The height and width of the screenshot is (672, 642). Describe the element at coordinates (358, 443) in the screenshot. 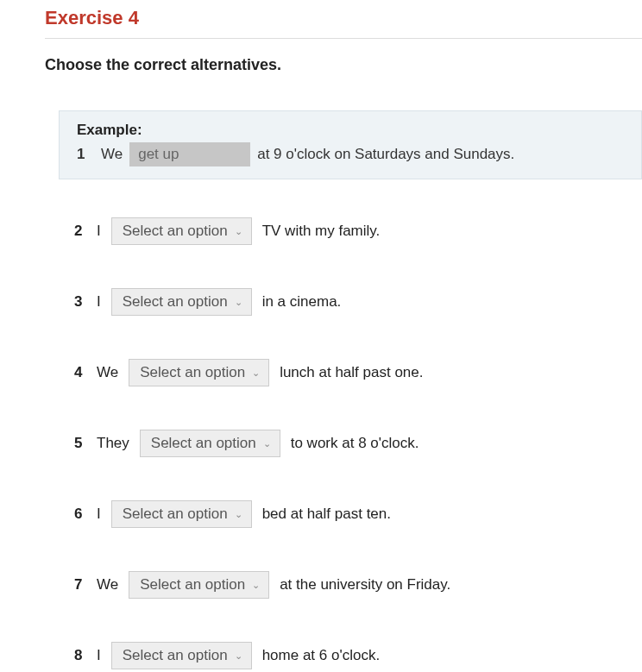

I see `question-row: 5 They Select an option ⌄ to work at 8 o…` at that location.